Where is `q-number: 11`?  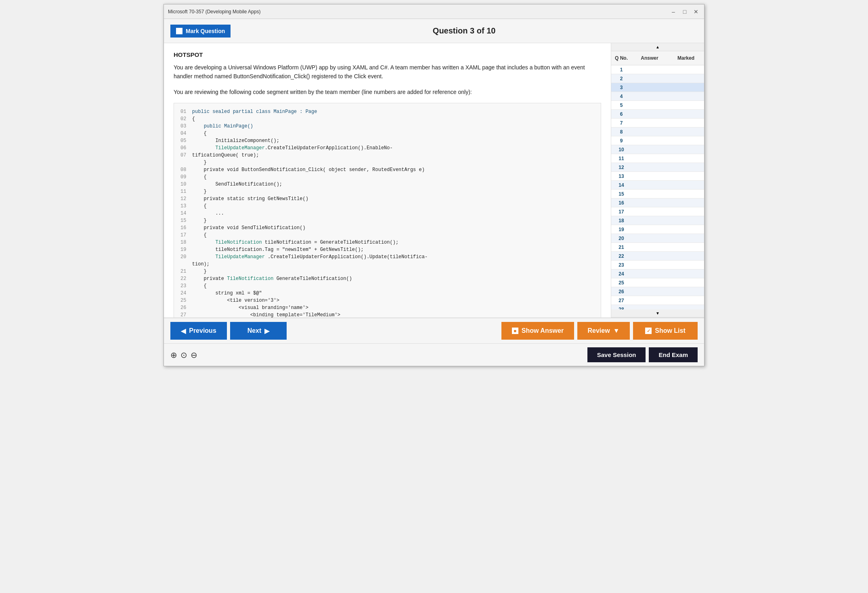 q-number: 11 is located at coordinates (621, 159).